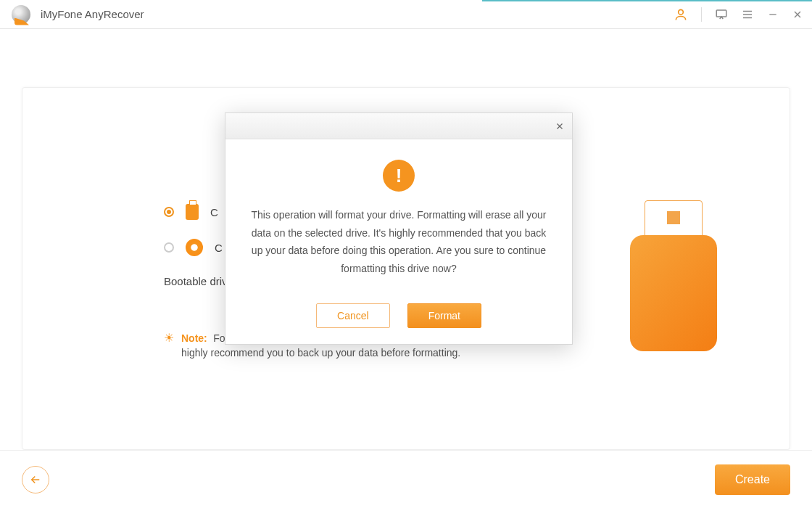  What do you see at coordinates (399, 242) in the screenshot?
I see `dialog-message: This operation will format your drive. F…` at bounding box center [399, 242].